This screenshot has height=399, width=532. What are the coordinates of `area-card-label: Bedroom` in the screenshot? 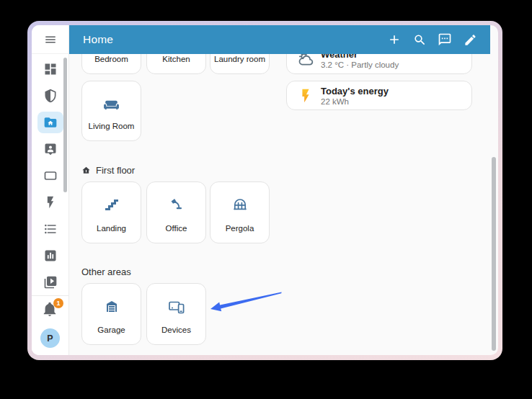 It's located at (111, 59).